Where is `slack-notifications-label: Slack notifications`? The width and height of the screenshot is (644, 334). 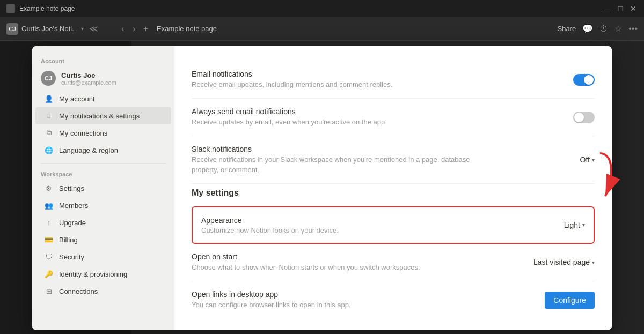 slack-notifications-label: Slack notifications is located at coordinates (380, 149).